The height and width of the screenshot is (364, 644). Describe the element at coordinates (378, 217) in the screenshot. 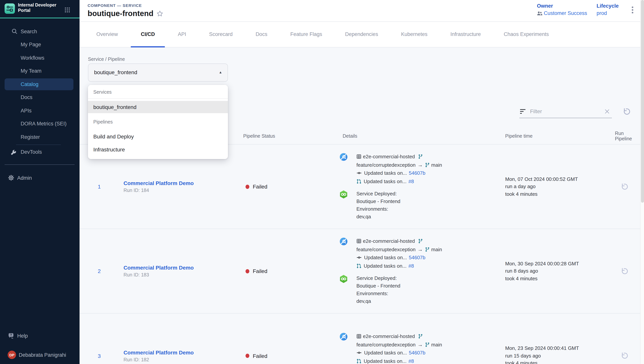

I see `env-value: dev,qa` at that location.